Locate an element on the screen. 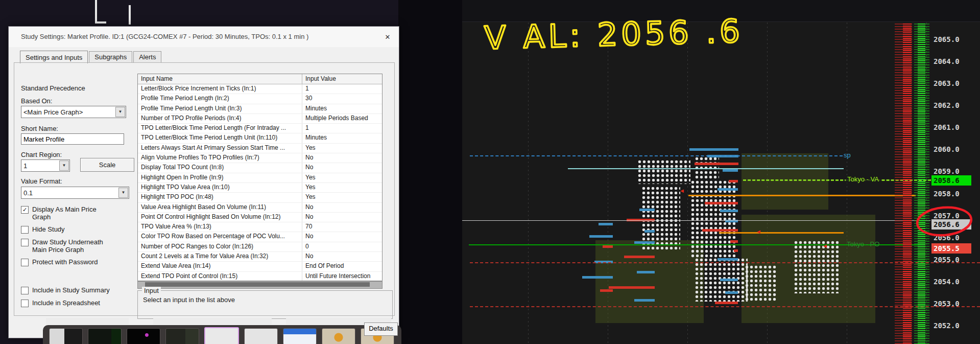 The width and height of the screenshot is (980, 344). orange-level-line is located at coordinates (781, 233).